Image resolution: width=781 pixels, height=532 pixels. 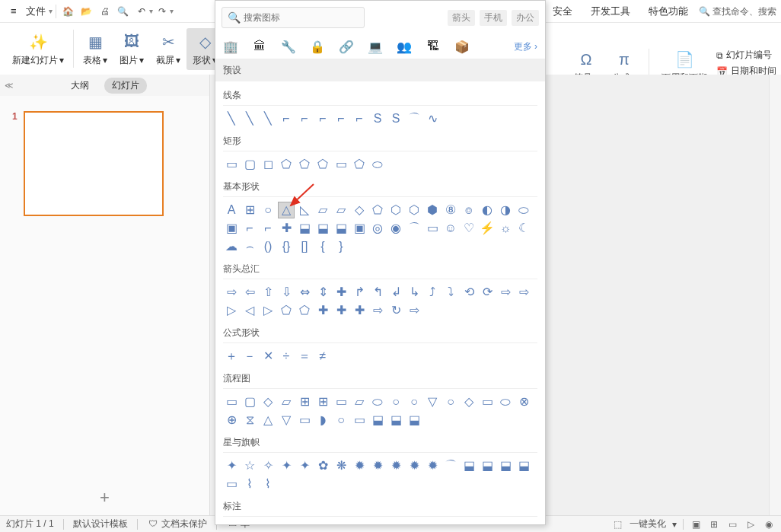 What do you see at coordinates (404, 46) in the screenshot?
I see `preset-icon: 👥` at bounding box center [404, 46].